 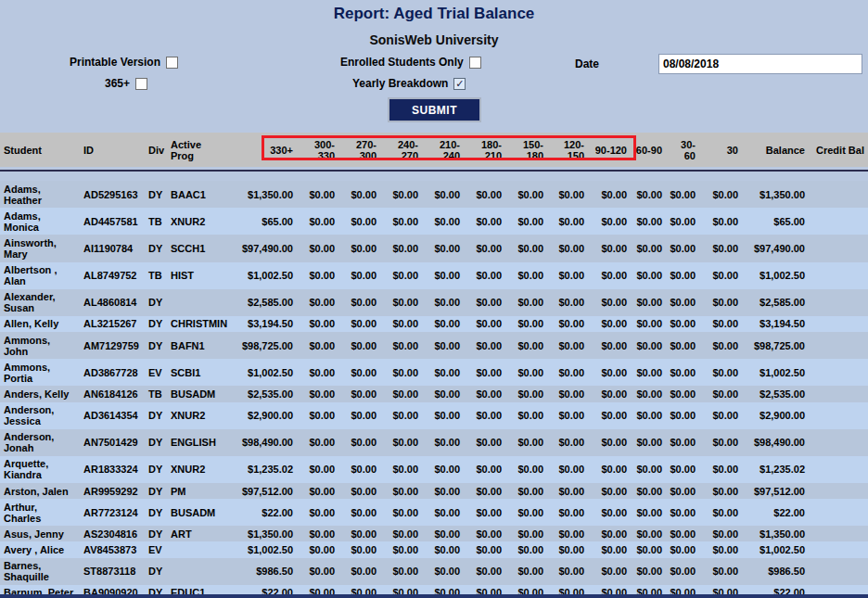 I want to click on column-header-student: Student, so click(x=40, y=150).